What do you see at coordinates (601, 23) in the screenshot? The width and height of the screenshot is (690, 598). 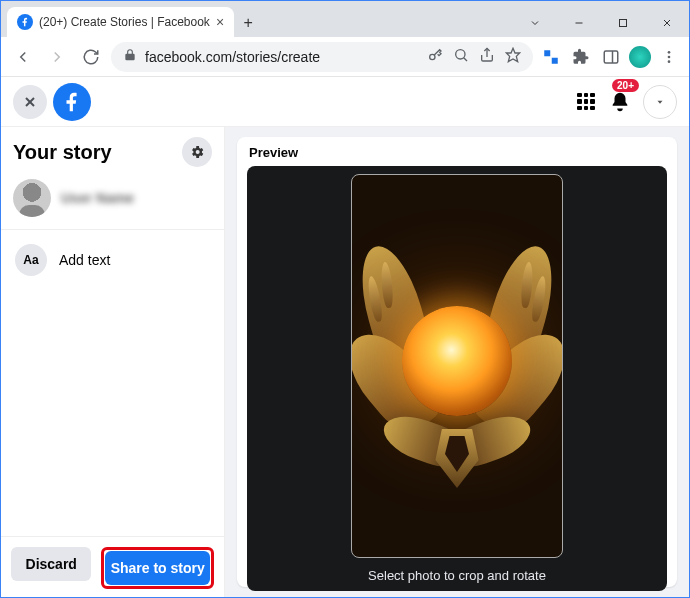 I see `window-controls` at bounding box center [601, 23].